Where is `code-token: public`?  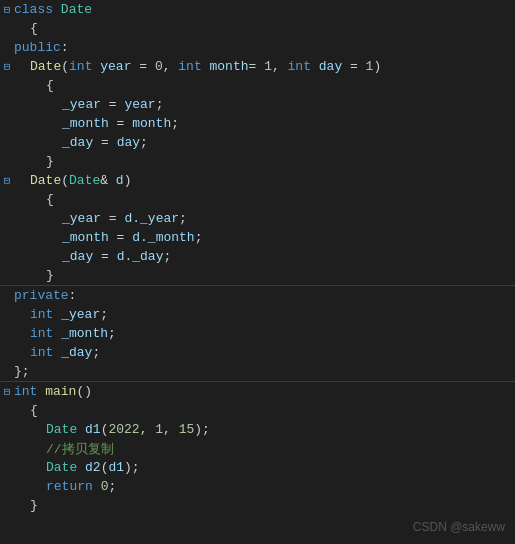
code-token: public is located at coordinates (38, 48).